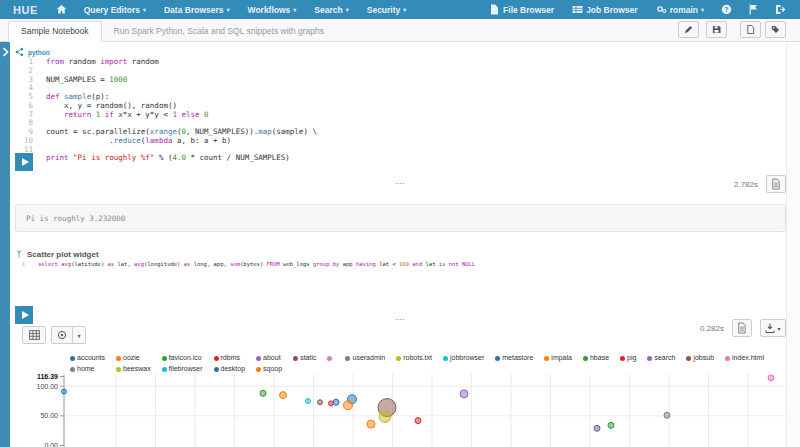 Image resolution: width=800 pixels, height=447 pixels. I want to click on file-browser-icon, so click(494, 10).